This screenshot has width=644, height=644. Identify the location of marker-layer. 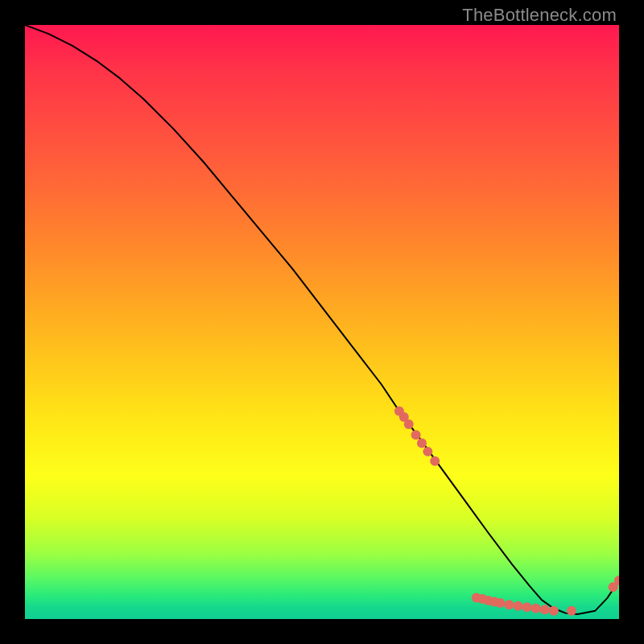
(507, 511).